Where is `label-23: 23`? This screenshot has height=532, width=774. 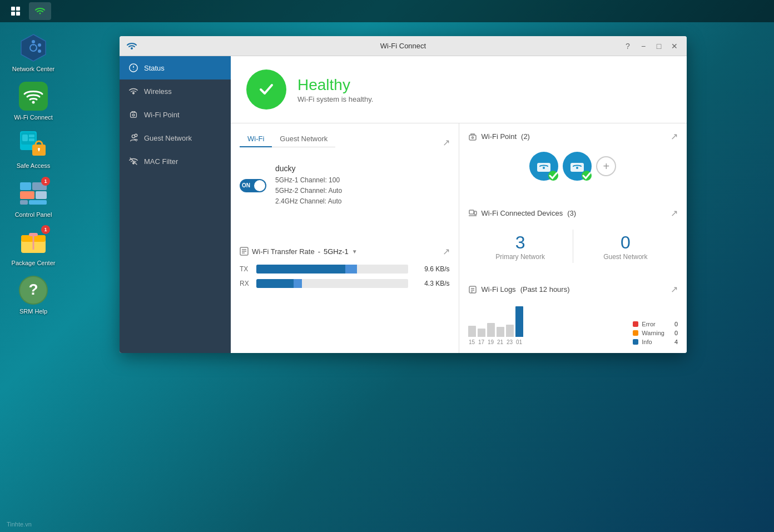
label-23: 23 is located at coordinates (510, 342).